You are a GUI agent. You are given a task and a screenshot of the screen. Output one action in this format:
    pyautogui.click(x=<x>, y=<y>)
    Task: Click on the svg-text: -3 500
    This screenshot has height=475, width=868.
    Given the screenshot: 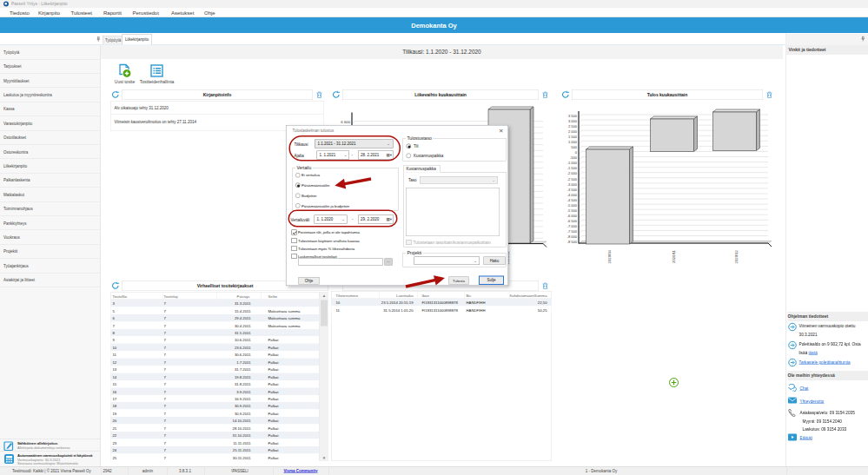 What is the action you would take?
    pyautogui.click(x=573, y=189)
    